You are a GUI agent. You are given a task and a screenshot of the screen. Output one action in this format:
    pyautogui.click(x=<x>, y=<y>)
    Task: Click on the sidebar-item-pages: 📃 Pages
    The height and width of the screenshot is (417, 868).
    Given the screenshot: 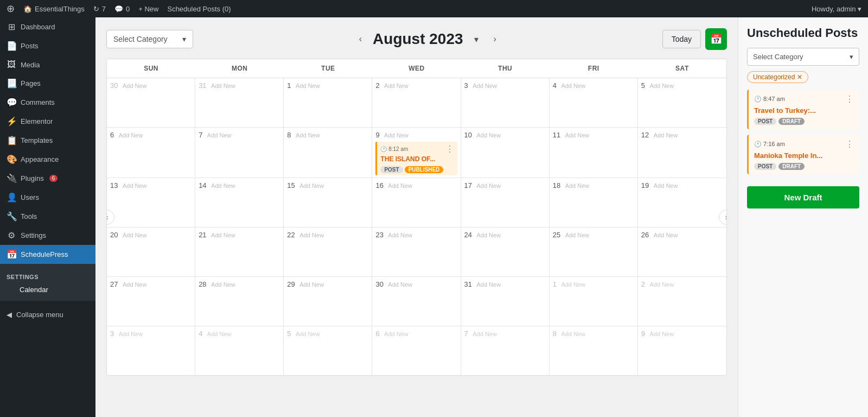 What is the action you would take?
    pyautogui.click(x=48, y=84)
    